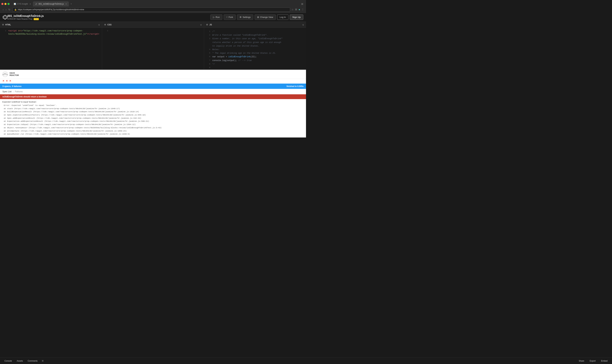 The image size is (612, 364). Describe the element at coordinates (153, 118) in the screenshot. I see `error-suite-body: Expected 'undefined' to equal 'boolean'.…` at that location.